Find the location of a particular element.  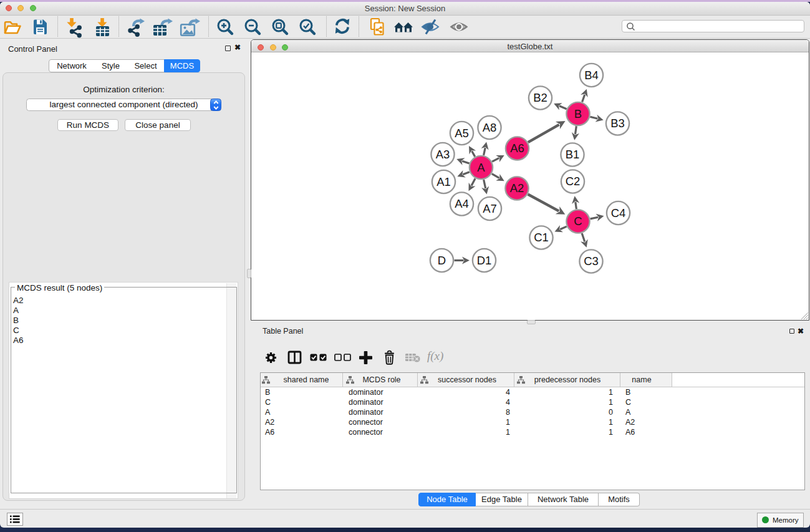

svg-text: B2 is located at coordinates (540, 97).